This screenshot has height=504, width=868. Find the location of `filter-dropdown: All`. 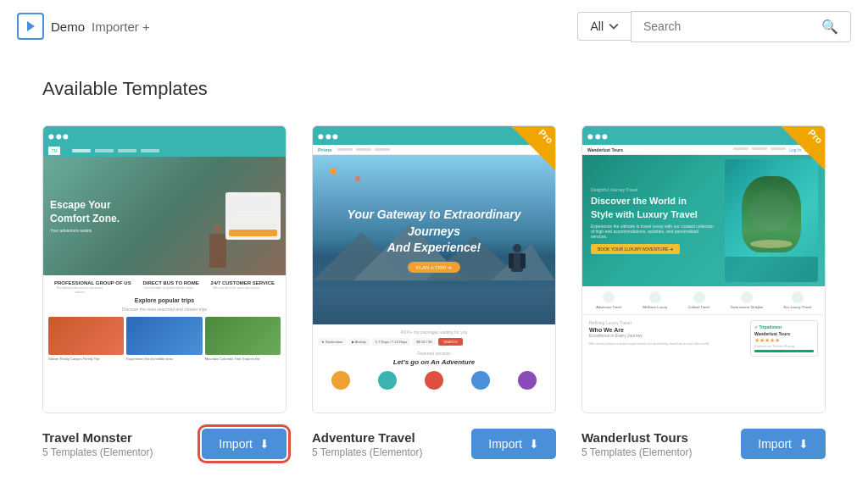

filter-dropdown: All is located at coordinates (604, 26).